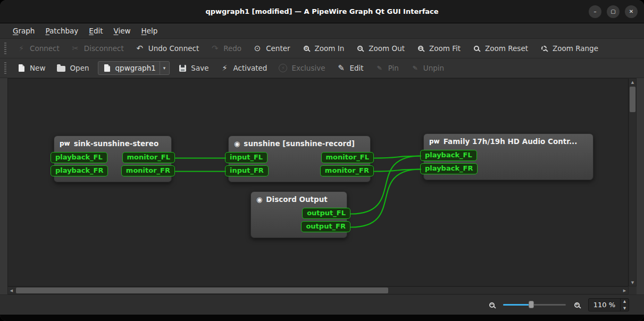  Describe the element at coordinates (508, 157) in the screenshot. I see `node-family: pwFamily 17h/19h HD Audio Contr...playba…` at that location.